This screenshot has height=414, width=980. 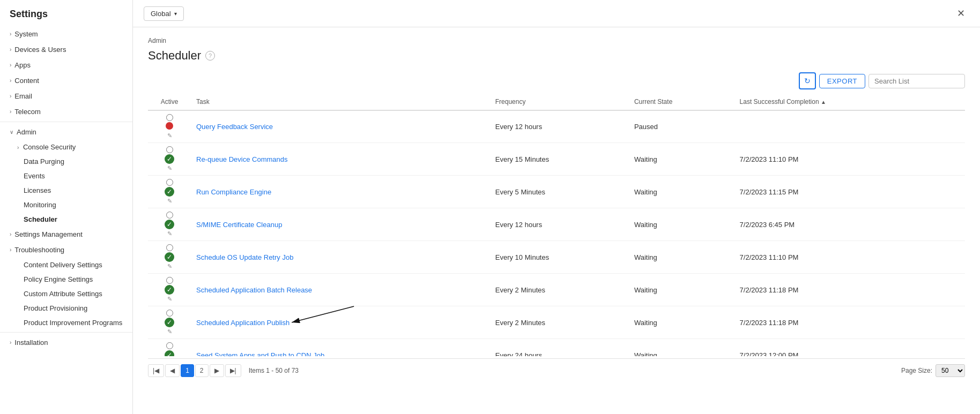 What do you see at coordinates (66, 205) in the screenshot?
I see `sidebar-subitem-monitoring: Monitoring` at bounding box center [66, 205].